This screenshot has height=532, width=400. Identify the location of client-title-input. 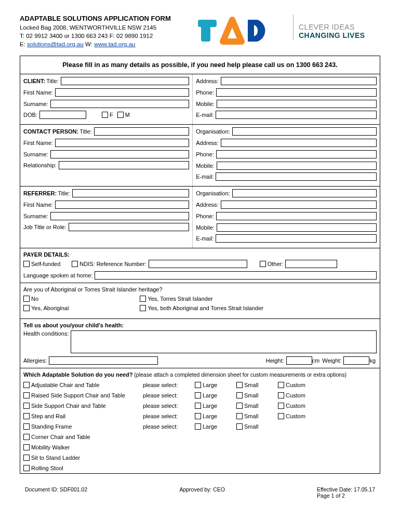
(125, 81).